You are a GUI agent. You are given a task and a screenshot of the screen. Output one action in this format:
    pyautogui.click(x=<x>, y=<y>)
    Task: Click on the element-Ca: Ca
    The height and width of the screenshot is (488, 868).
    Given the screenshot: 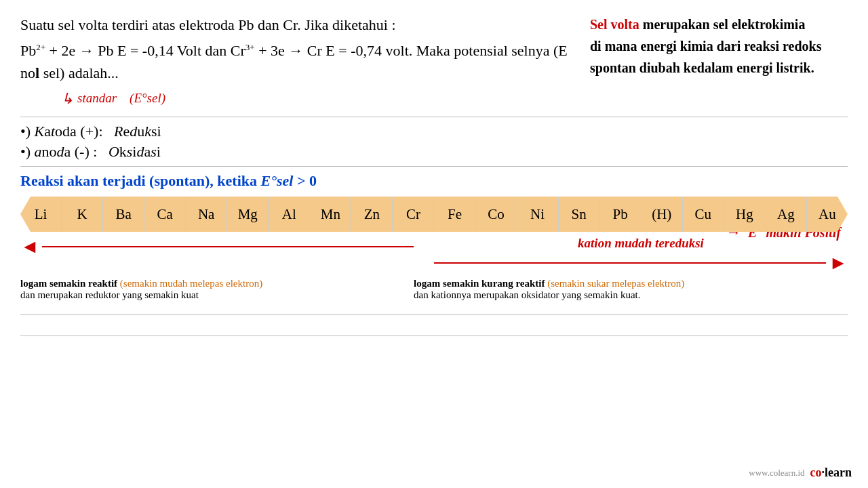 What is the action you would take?
    pyautogui.click(x=165, y=214)
    